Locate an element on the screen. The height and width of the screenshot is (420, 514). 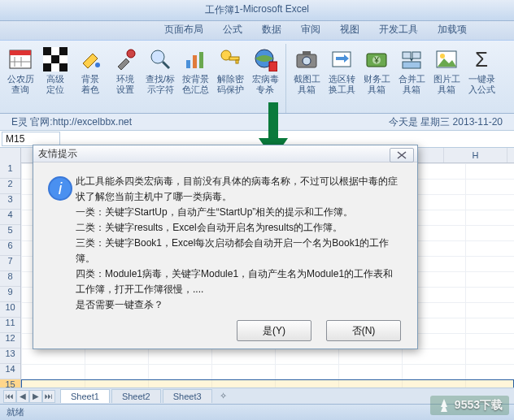
row-3: 3 is located at coordinates (10, 201).